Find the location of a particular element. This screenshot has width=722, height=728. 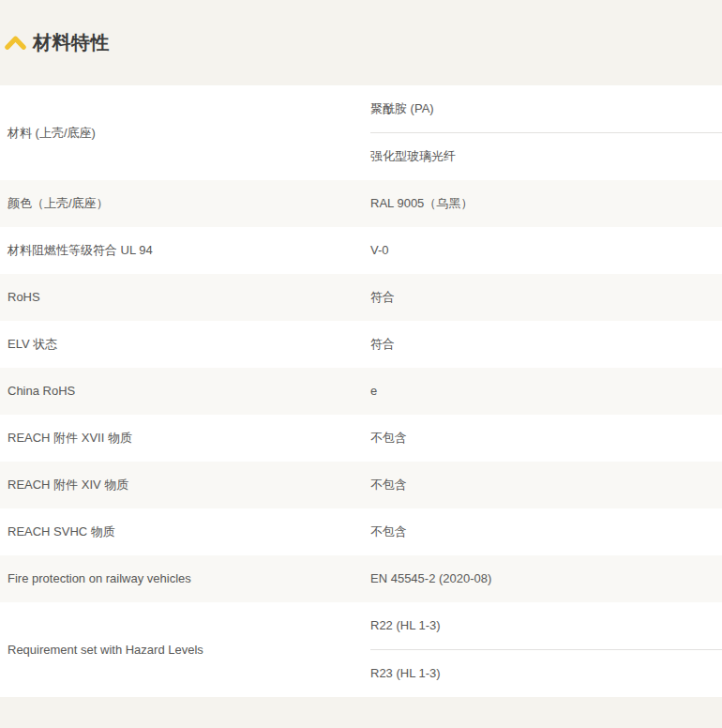

table-row: Requirement set with Hazard LevelsR22 (H… is located at coordinates (361, 649).